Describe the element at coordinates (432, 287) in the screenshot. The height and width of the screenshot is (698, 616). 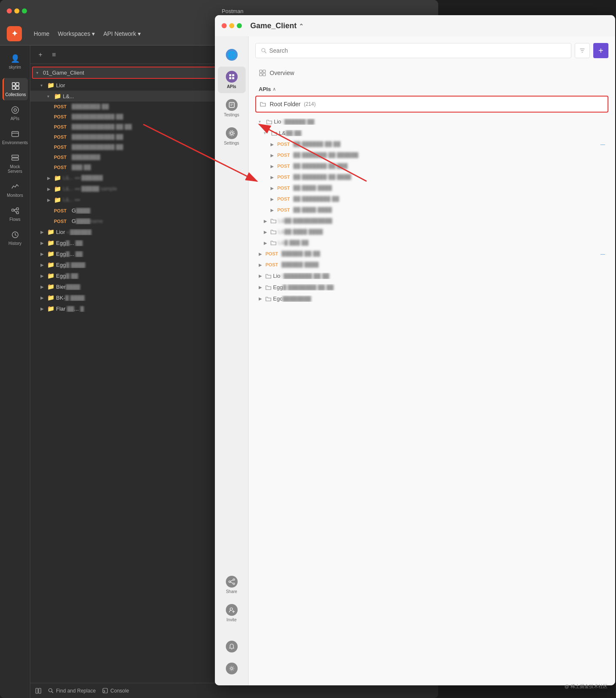
I see `api-folder-egg-sub: ▶ Egg█ ████████ ██ ██` at that location.